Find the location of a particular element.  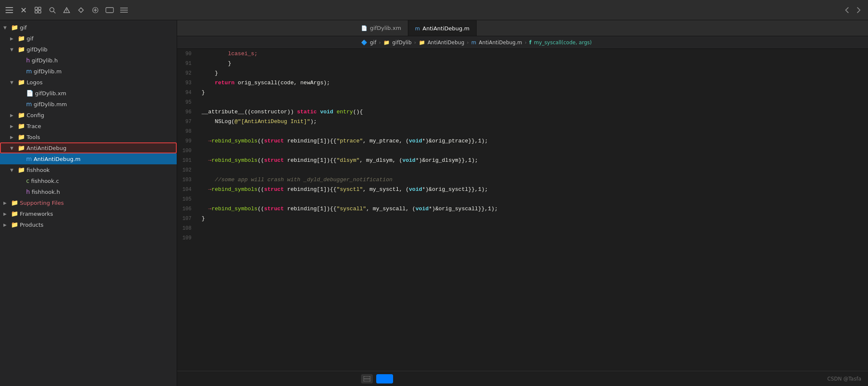

sidebar-item-gifDylib-m: ▶ m gifDylib.m is located at coordinates (89, 71).